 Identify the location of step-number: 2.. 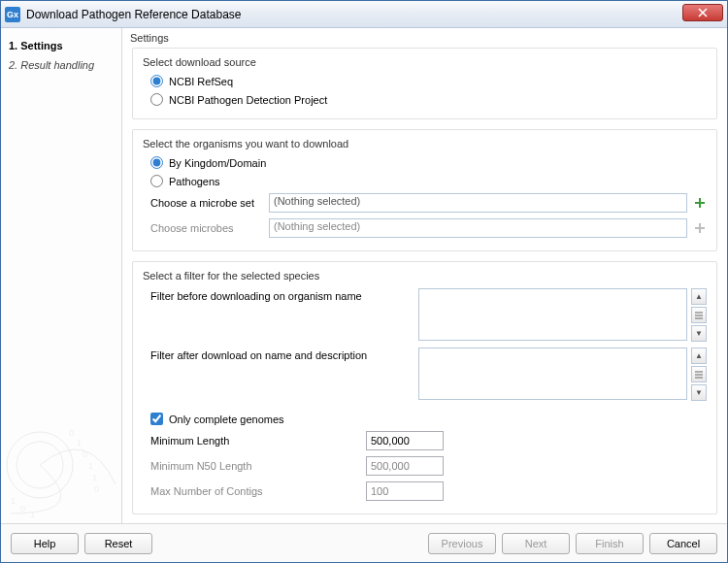
(14, 65).